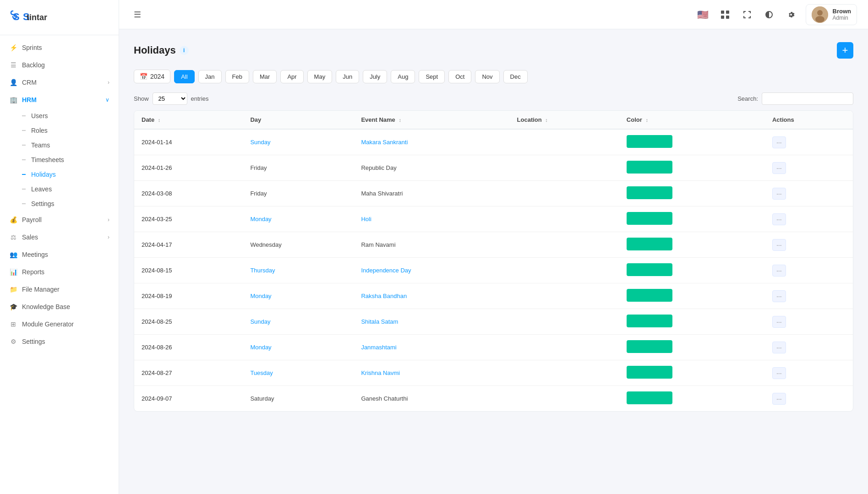  Describe the element at coordinates (189, 142) in the screenshot. I see `cell-date: 2024-01-14` at that location.